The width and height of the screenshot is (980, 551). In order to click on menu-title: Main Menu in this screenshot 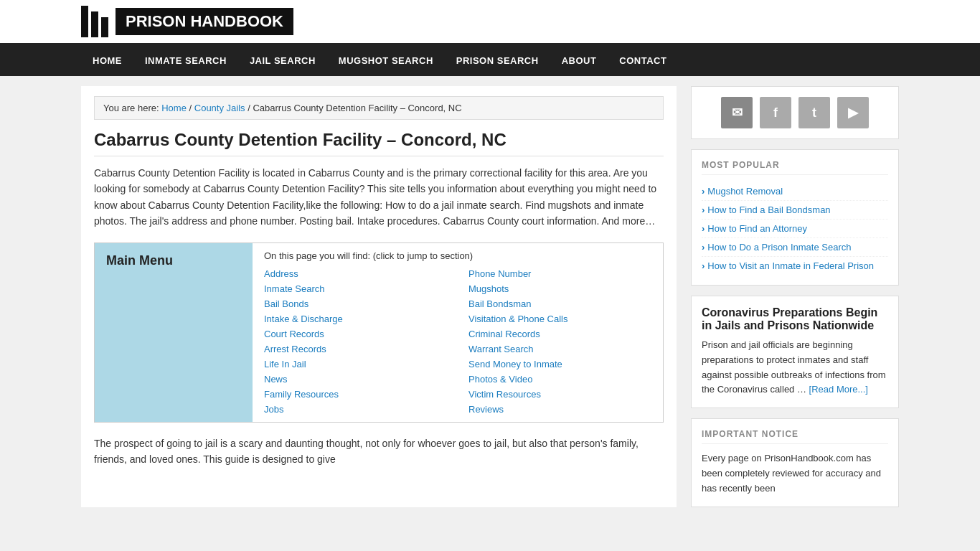, I will do `click(174, 333)`.